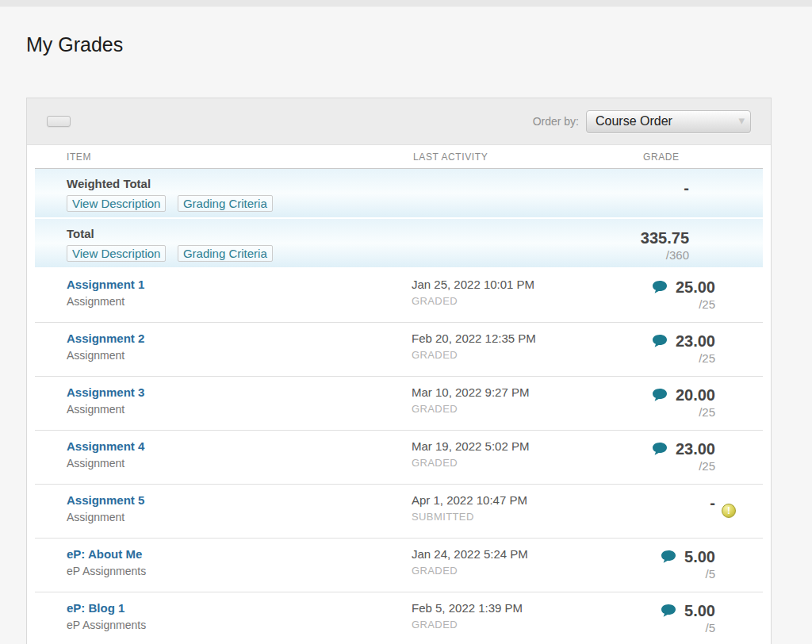  Describe the element at coordinates (515, 500) in the screenshot. I see `last-activity-date: Apr 1, 2022 10:47 PM` at that location.